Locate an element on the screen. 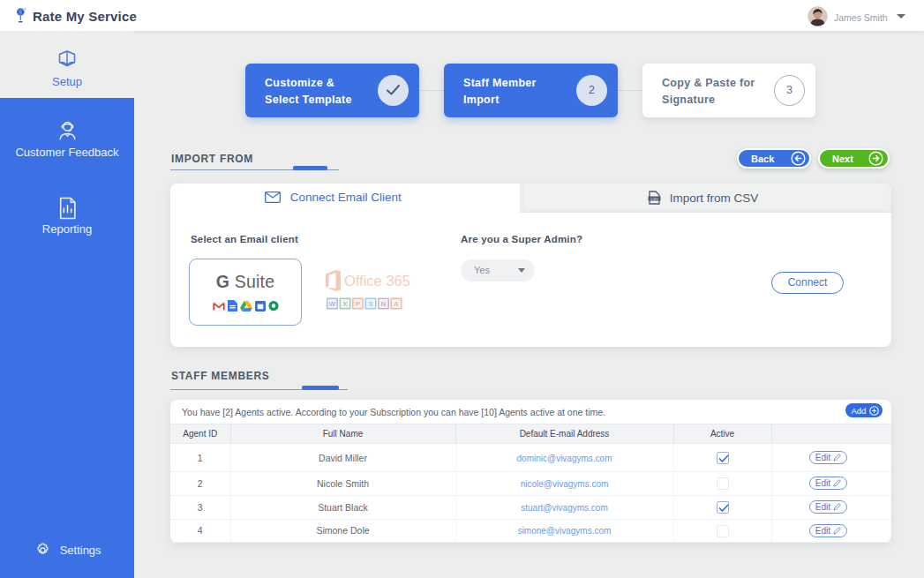  svg-text: S is located at coordinates (371, 304).